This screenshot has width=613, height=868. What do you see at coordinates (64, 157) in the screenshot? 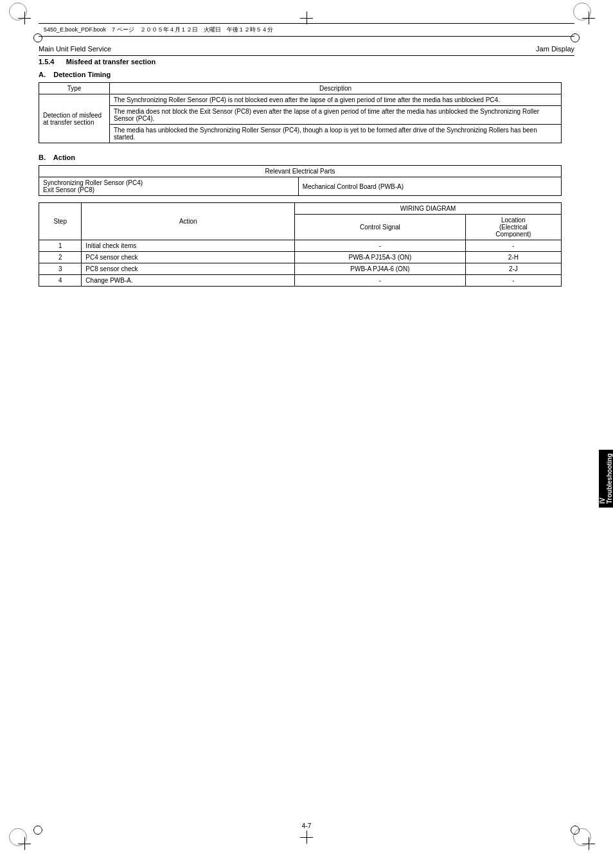
I see `subsection-b-title: Action` at bounding box center [64, 157].